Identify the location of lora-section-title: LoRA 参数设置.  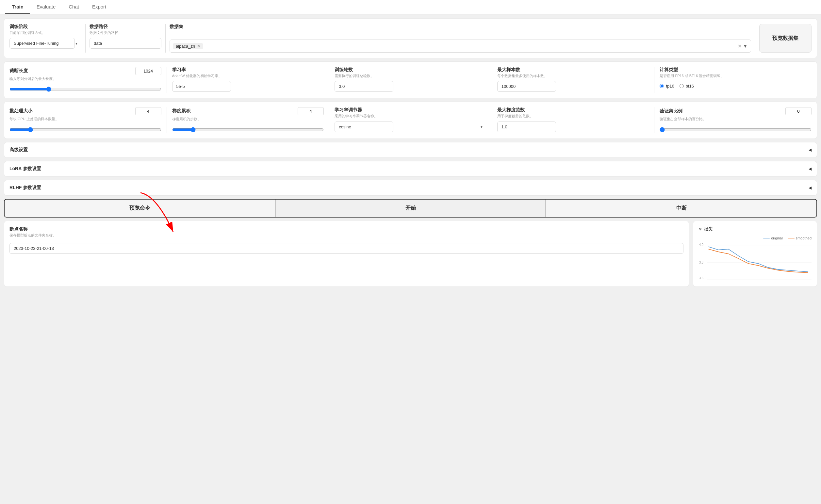
(25, 169).